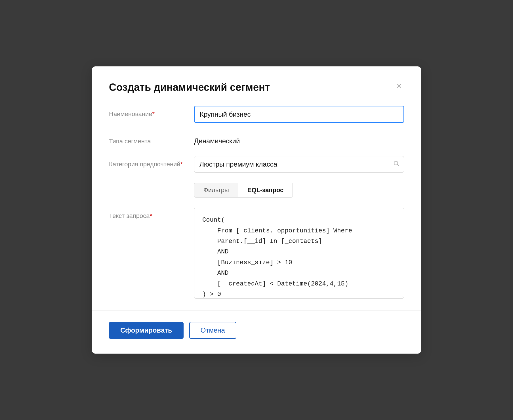 Image resolution: width=513 pixels, height=420 pixels. I want to click on query-field-control: Count( From [_clients._opportunities] Wh…, so click(299, 254).